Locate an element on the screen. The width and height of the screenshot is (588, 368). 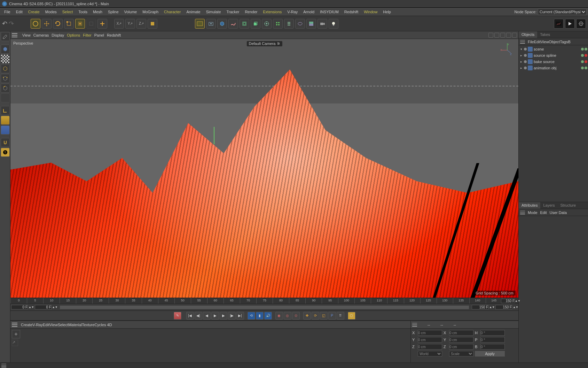
workplane-lock-icon is located at coordinates (5, 130).